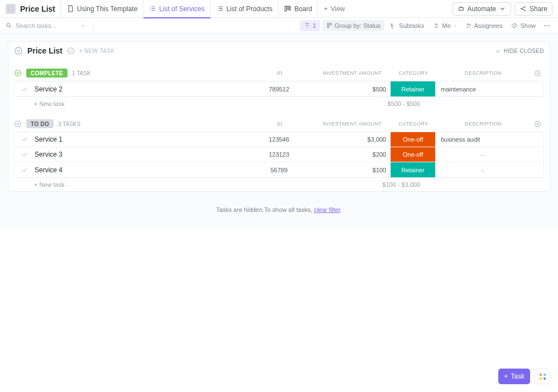 The width and height of the screenshot is (558, 392). I want to click on task-investment-cell: $500, so click(352, 89).